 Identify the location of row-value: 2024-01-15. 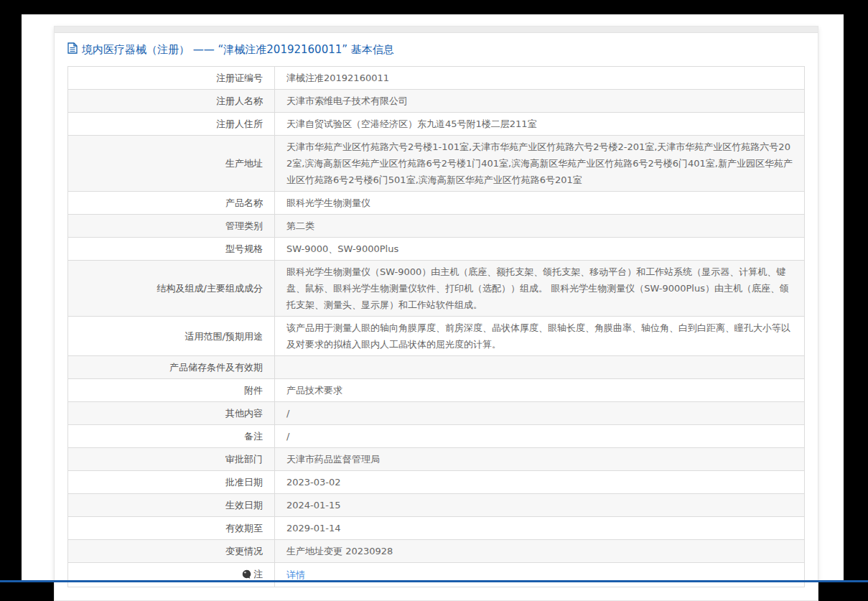
(540, 506).